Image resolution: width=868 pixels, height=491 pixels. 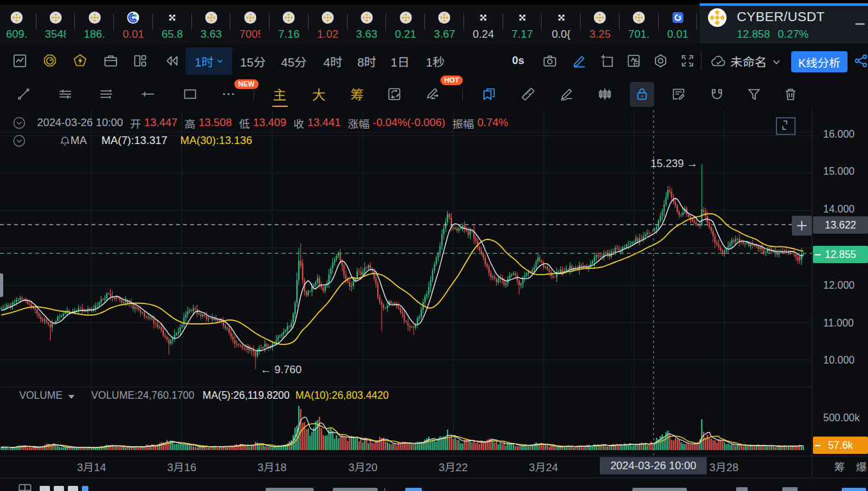 I want to click on ohlc-field-value: -0.04%(-0.006), so click(x=408, y=123).